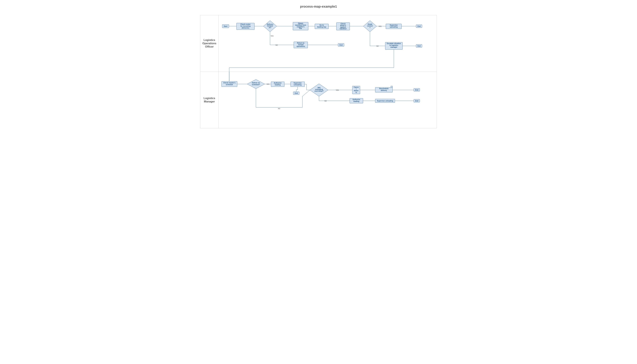 This screenshot has width=637, height=364. I want to click on node-reschedule-delivery: Rescheduledelivery Reschedule delivery, so click(384, 89).